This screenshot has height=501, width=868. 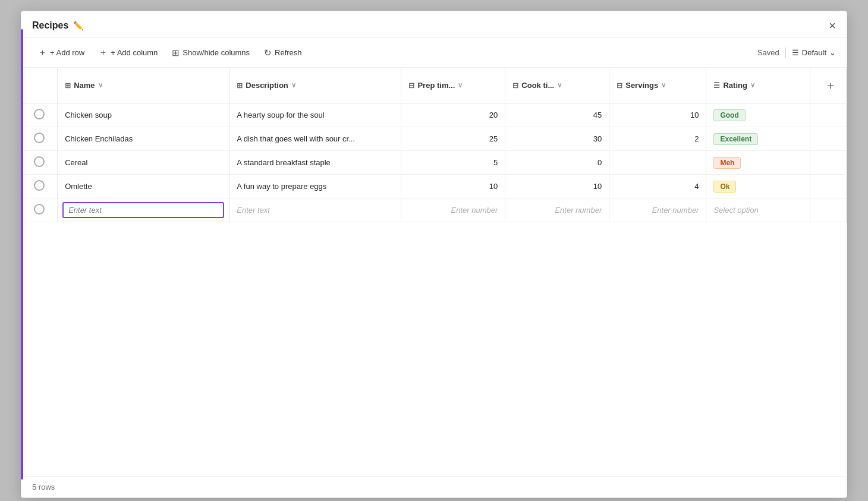 I want to click on row-servings: 4, so click(x=658, y=187).